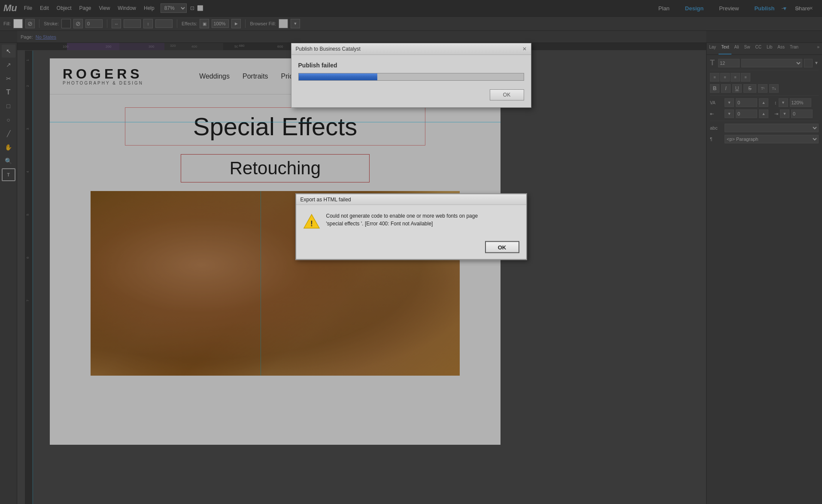 Image resolution: width=822 pixels, height=504 pixels. Describe the element at coordinates (328, 49) in the screenshot. I see `publish-dialog-title: Publish to Business Catalyst` at that location.